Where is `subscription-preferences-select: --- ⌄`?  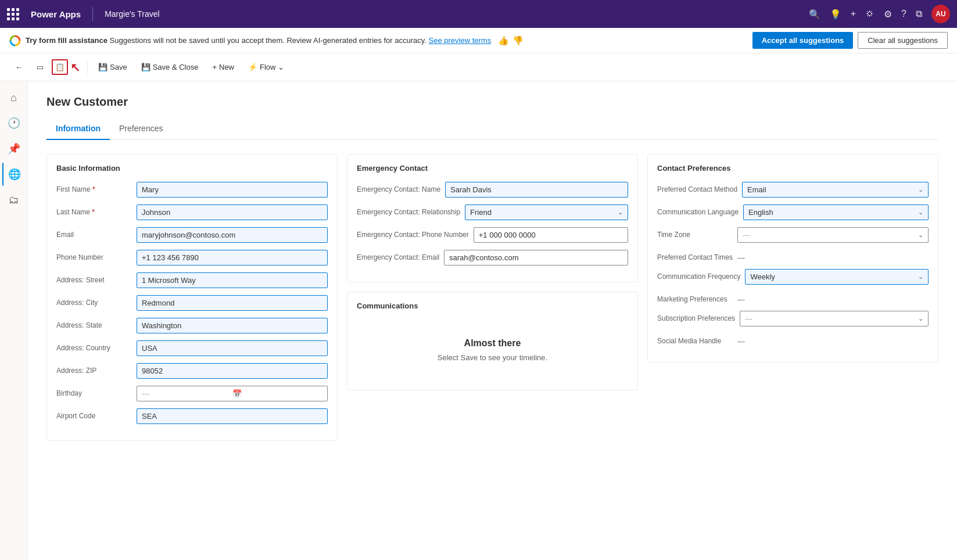 subscription-preferences-select: --- ⌄ is located at coordinates (834, 318).